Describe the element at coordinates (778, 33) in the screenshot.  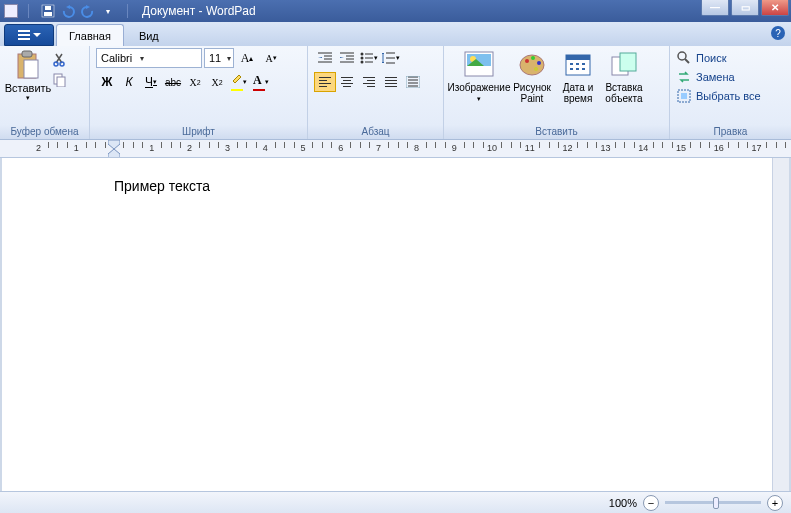
I see `help-button: ?` at that location.